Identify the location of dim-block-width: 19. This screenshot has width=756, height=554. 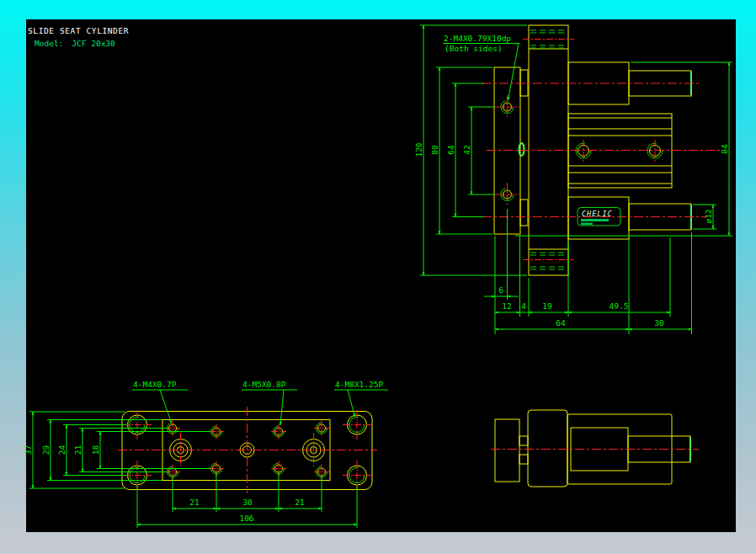
(547, 306).